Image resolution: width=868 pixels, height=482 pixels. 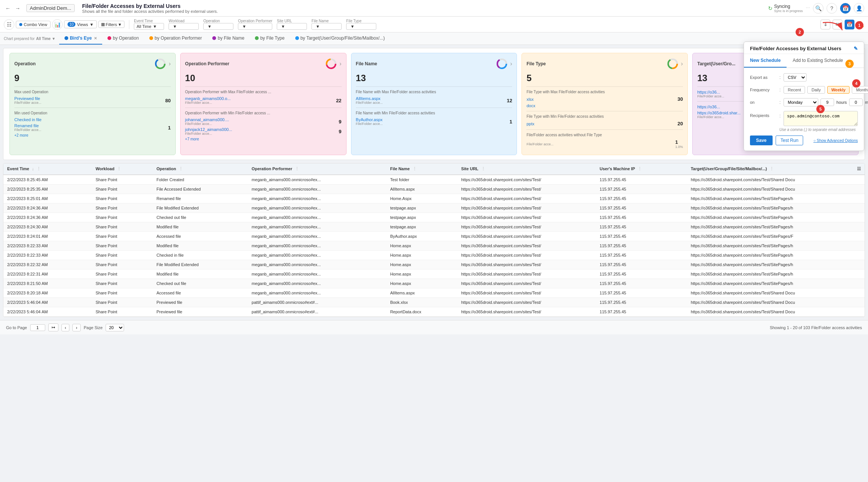 I want to click on next-page-btn: ›, so click(x=77, y=328).